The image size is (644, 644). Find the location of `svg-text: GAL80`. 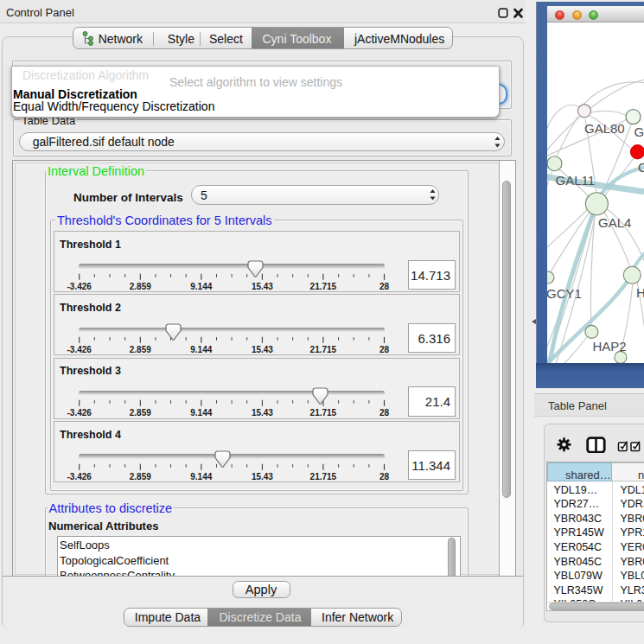

svg-text: GAL80 is located at coordinates (605, 128).